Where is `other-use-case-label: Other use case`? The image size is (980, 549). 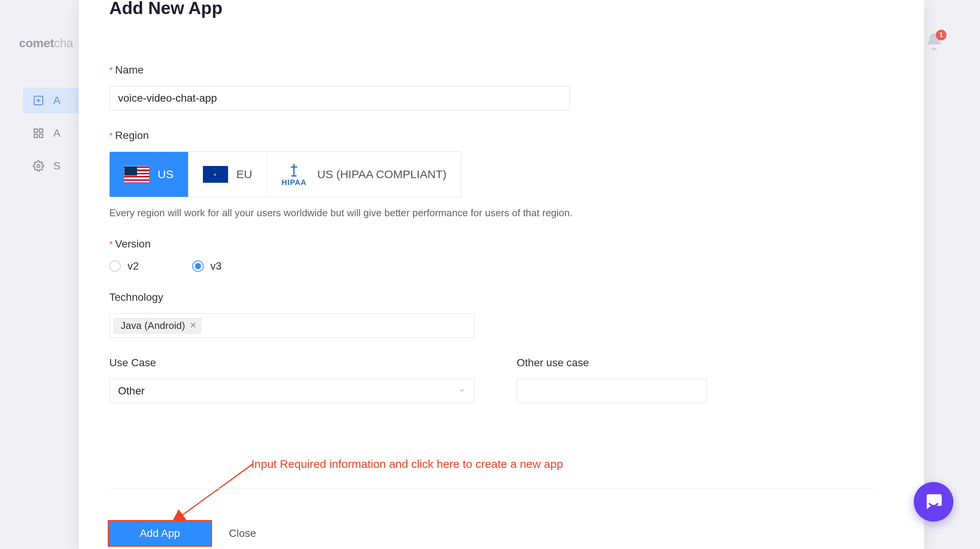
other-use-case-label: Other use case is located at coordinates (612, 363).